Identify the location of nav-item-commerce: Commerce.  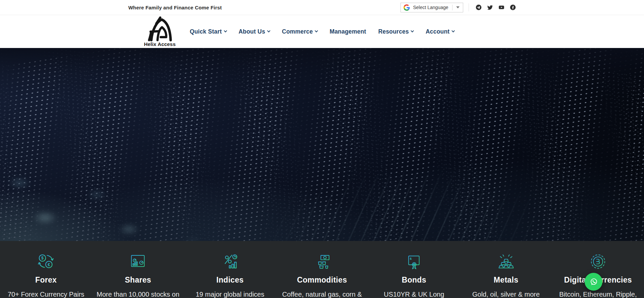
(300, 32).